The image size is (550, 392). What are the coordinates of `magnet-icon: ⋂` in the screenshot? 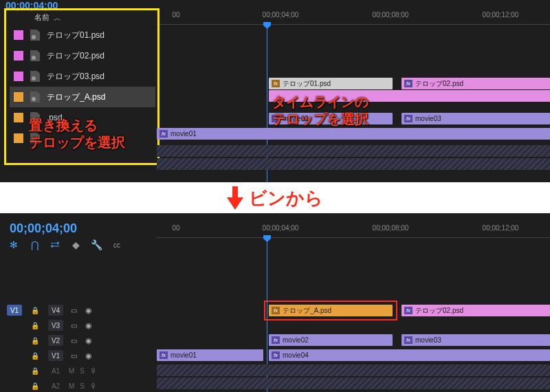 It's located at (34, 245).